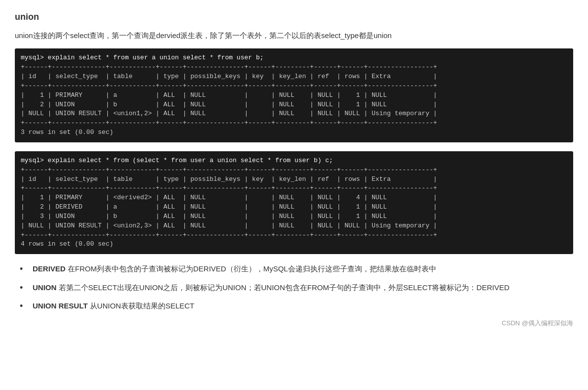 The width and height of the screenshot is (588, 390). Describe the element at coordinates (229, 86) in the screenshot. I see `terminal1-separator2: +------+--------------+------------+----…` at that location.